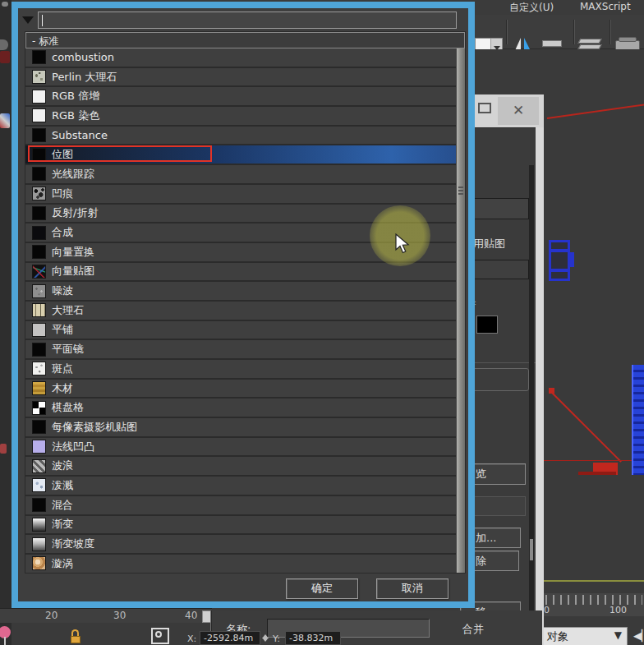 The height and width of the screenshot is (645, 644). I want to click on search-input, so click(247, 20).